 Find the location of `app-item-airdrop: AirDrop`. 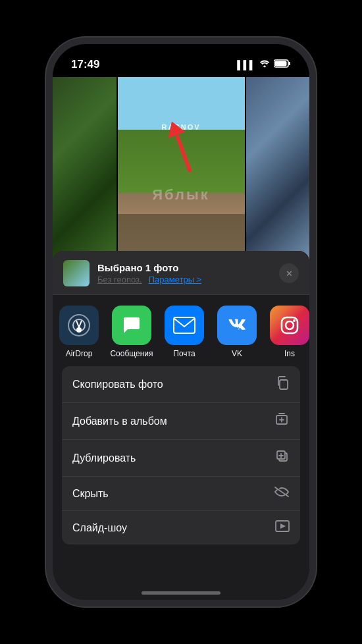

app-item-airdrop: AirDrop is located at coordinates (79, 332).